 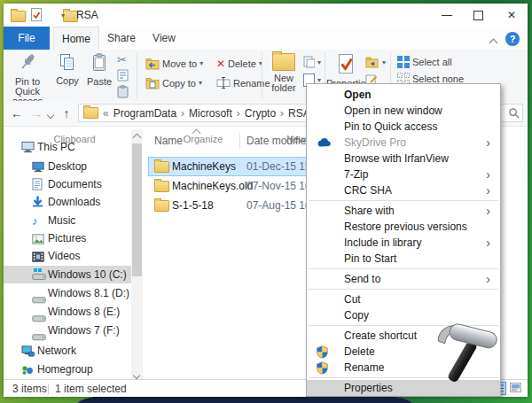 I want to click on status-divider, so click(x=48, y=389).